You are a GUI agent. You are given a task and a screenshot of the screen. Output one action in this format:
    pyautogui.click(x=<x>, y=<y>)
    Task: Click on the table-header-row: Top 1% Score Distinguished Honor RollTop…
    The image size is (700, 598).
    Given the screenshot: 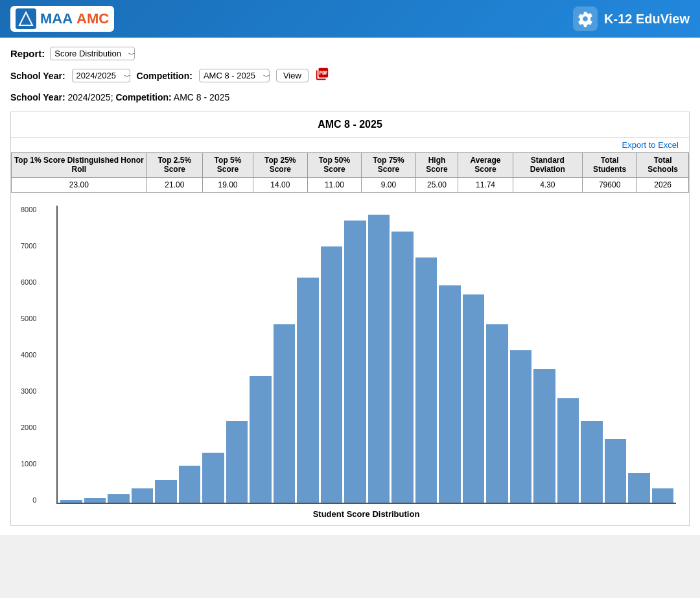 What is the action you would take?
    pyautogui.click(x=350, y=165)
    